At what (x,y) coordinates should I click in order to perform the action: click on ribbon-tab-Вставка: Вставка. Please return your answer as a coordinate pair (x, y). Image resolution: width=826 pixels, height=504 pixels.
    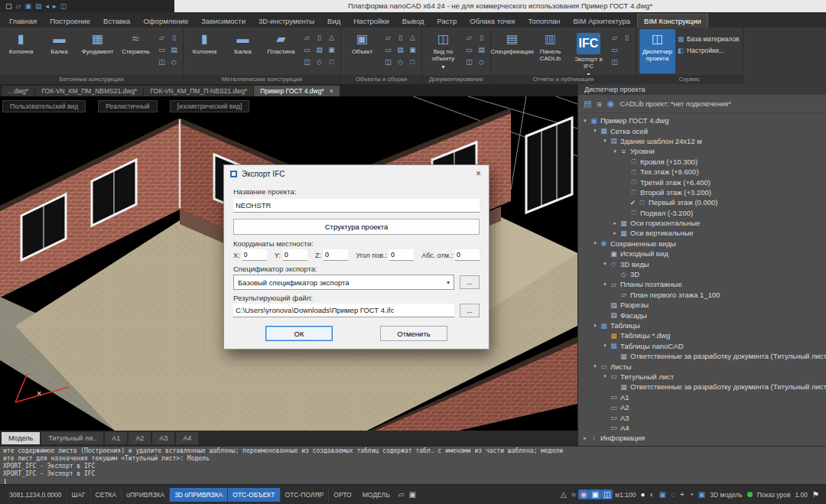
    Looking at the image, I should click on (116, 21).